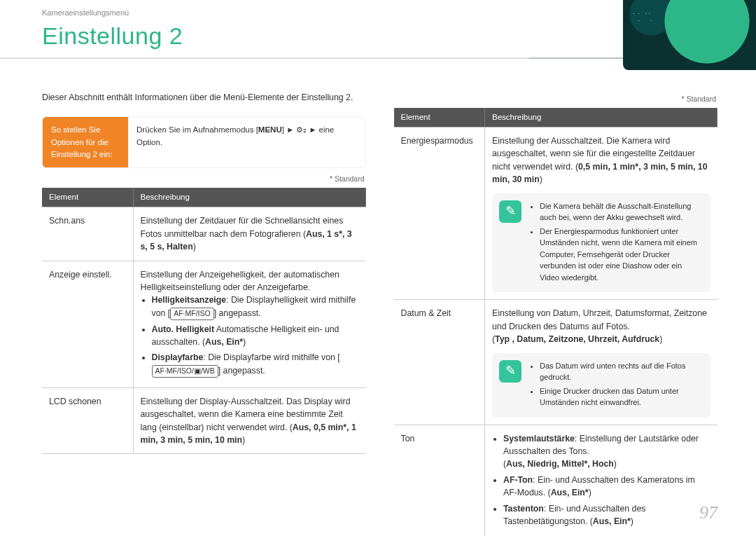 This screenshot has width=756, height=536. What do you see at coordinates (518, 480) in the screenshot?
I see `opt-name: AF-Ton` at bounding box center [518, 480].